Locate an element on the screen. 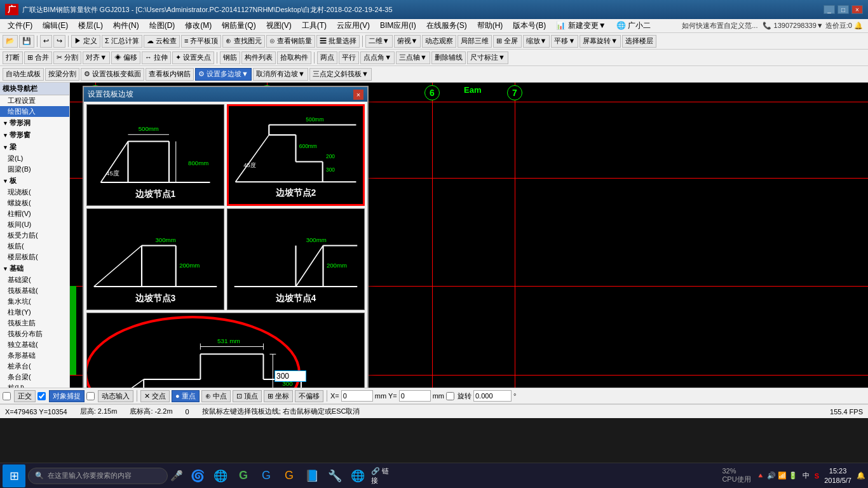  taskbar-app-3: G is located at coordinates (243, 476).